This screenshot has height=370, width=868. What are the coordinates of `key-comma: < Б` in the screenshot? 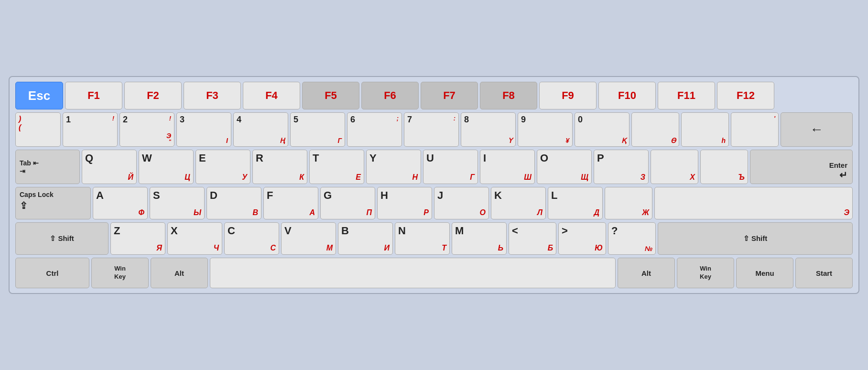 It's located at (532, 239).